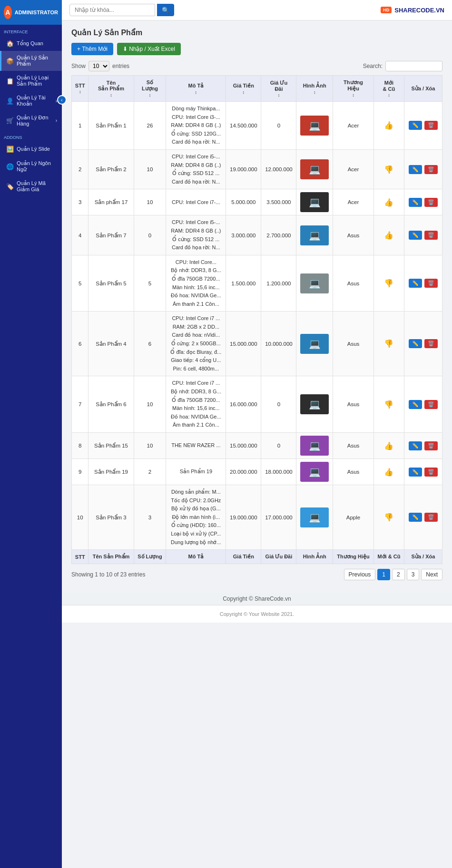 The image size is (452, 868). I want to click on toolbar: + Thêm Mới ⬇ Nhập / Xuất Excel, so click(257, 49).